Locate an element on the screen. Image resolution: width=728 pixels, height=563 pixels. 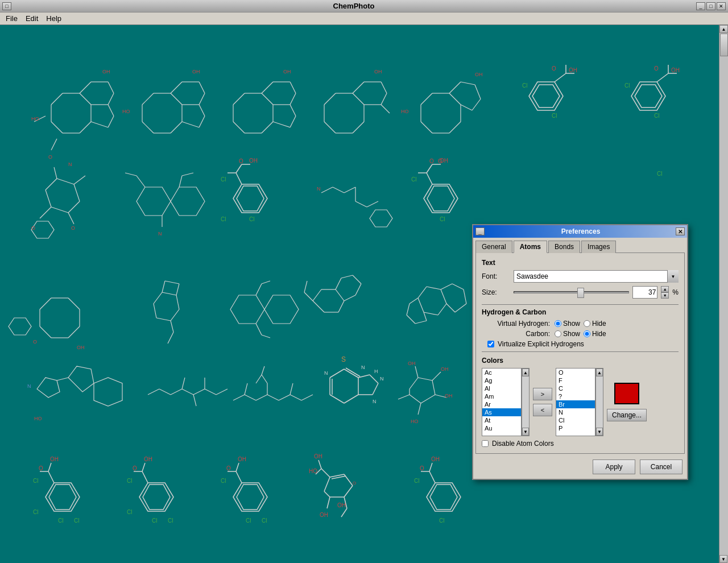
virtual-hydrogen-group: Show Hide is located at coordinates (580, 324).